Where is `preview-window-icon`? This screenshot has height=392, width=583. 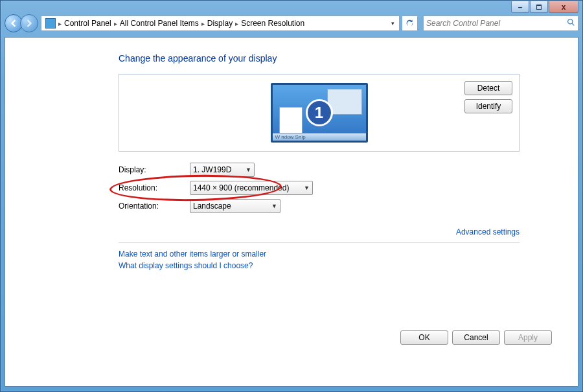
preview-window-icon is located at coordinates (291, 121).